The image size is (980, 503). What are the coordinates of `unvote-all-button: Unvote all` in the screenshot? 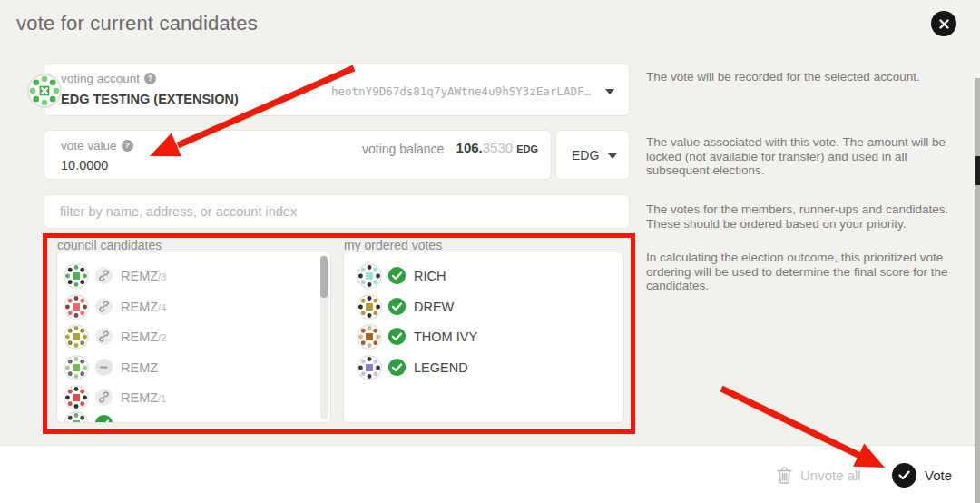 It's located at (818, 476).